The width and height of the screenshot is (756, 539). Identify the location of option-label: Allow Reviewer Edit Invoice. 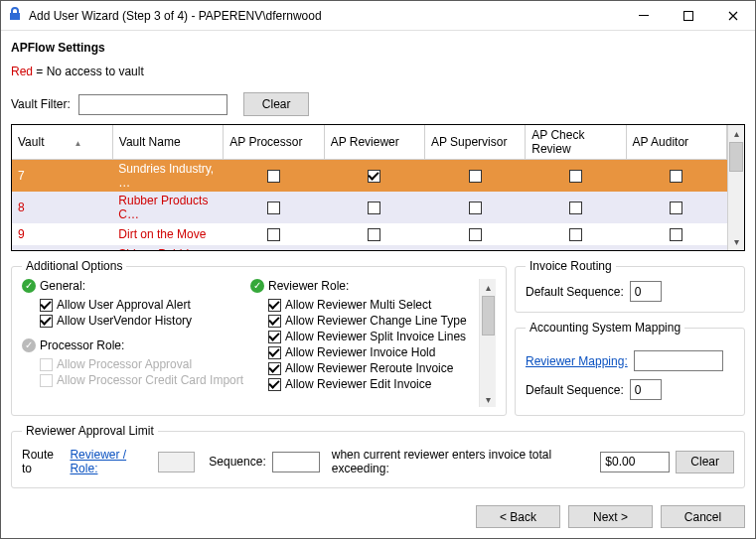
(358, 384).